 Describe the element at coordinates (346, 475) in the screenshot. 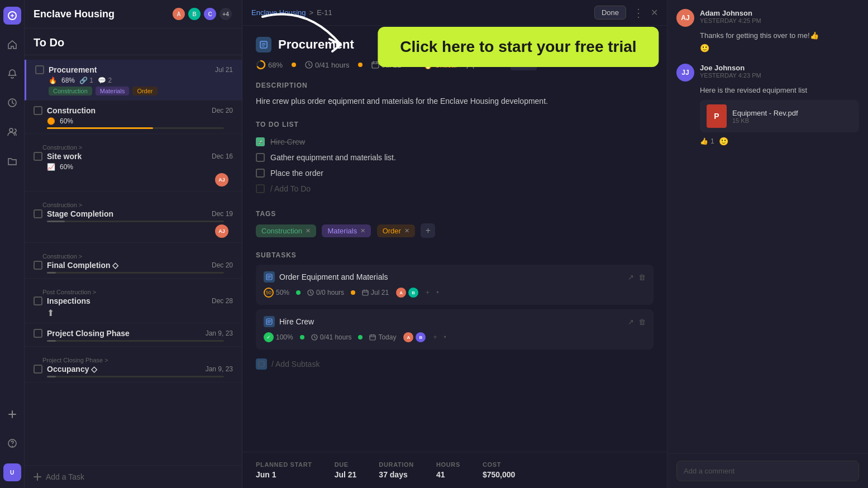

I see `meta-due-value: Jul 21` at that location.